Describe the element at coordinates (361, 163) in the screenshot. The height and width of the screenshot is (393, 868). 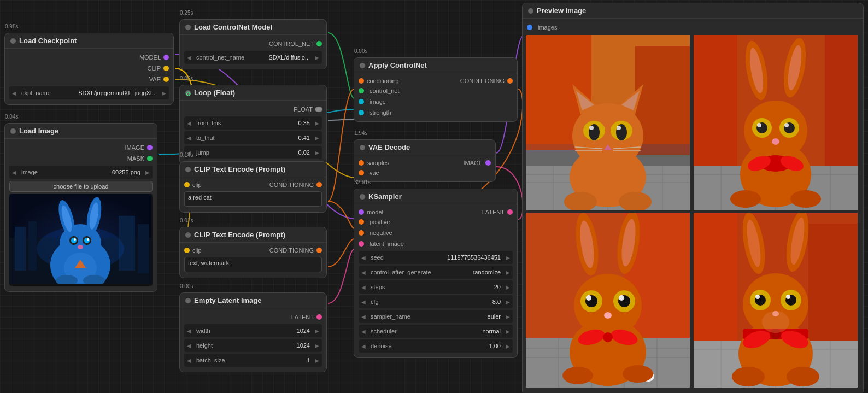
I see `port-samples-connector` at that location.